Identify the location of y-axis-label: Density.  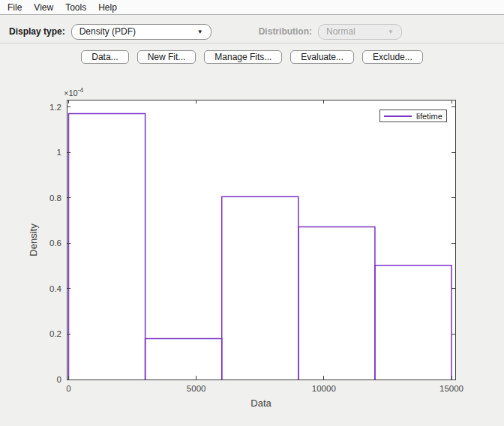
(33, 240).